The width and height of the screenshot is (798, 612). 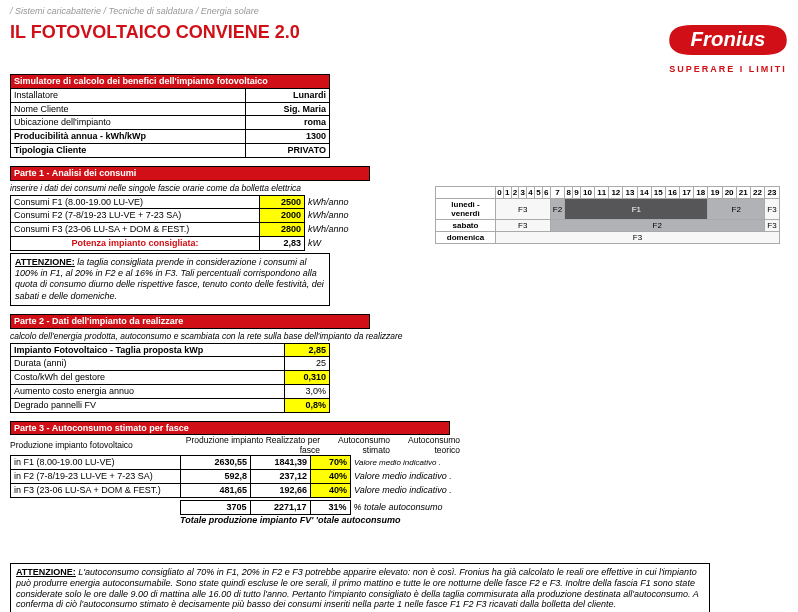 I want to click on p2-r5l: Degrado pannelli FV, so click(x=148, y=405).